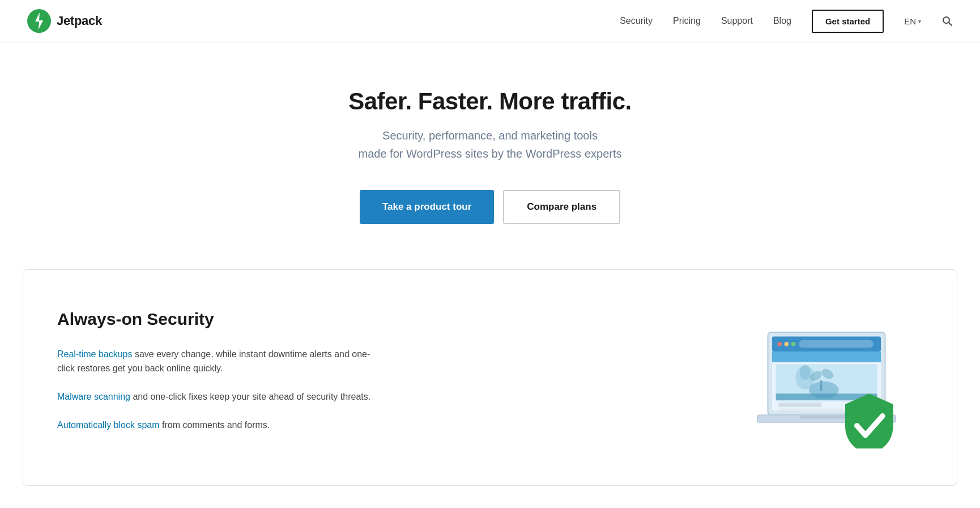 Image resolution: width=980 pixels, height=508 pixels. What do you see at coordinates (216, 362) in the screenshot?
I see `security-point-backups: Real-time backups save every change, whi…` at bounding box center [216, 362].